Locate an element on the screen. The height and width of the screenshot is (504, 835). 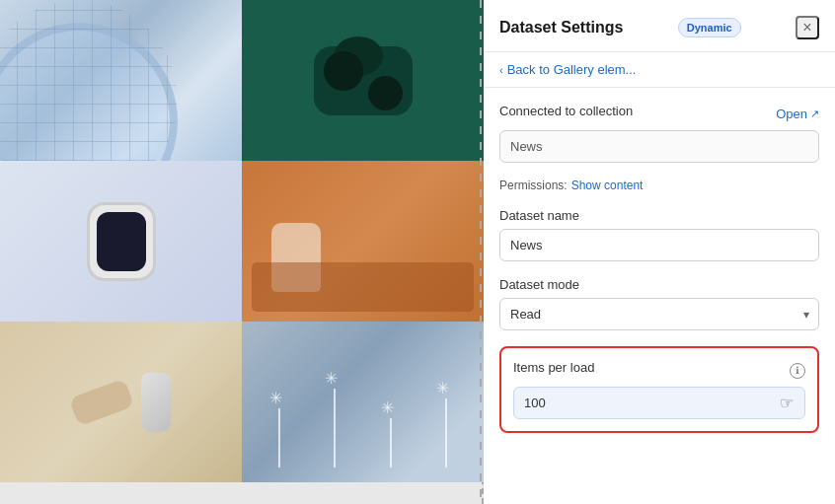
back-link-label: Back to Gallery elem... is located at coordinates (572, 69).